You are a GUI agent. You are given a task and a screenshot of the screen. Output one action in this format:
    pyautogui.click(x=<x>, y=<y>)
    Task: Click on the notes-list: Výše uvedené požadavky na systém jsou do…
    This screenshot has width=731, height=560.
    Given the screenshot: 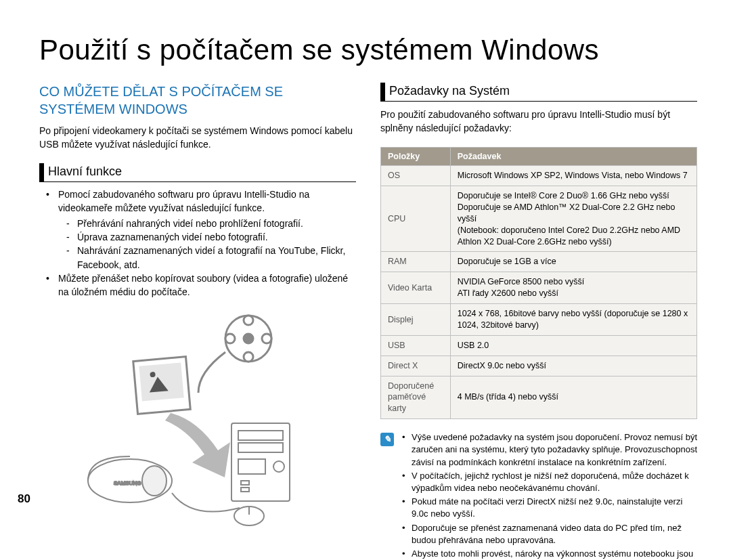 What is the action you would take?
    pyautogui.click(x=550, y=496)
    